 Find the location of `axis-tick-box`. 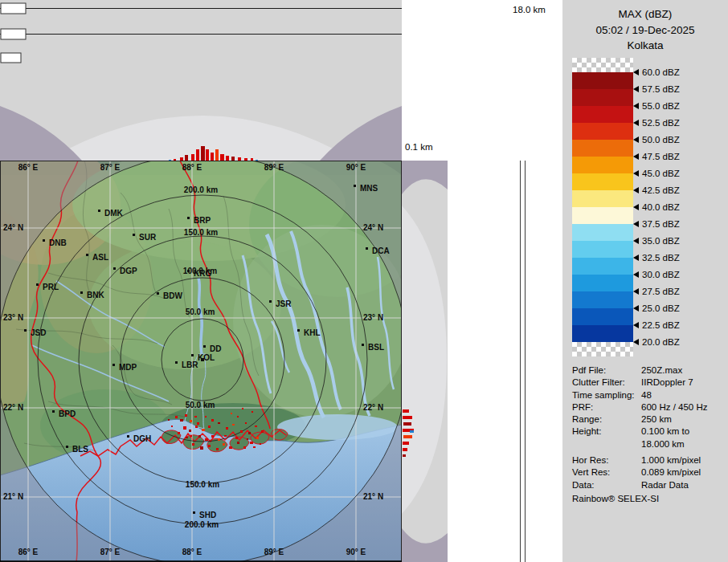

axis-tick-box is located at coordinates (13, 8).